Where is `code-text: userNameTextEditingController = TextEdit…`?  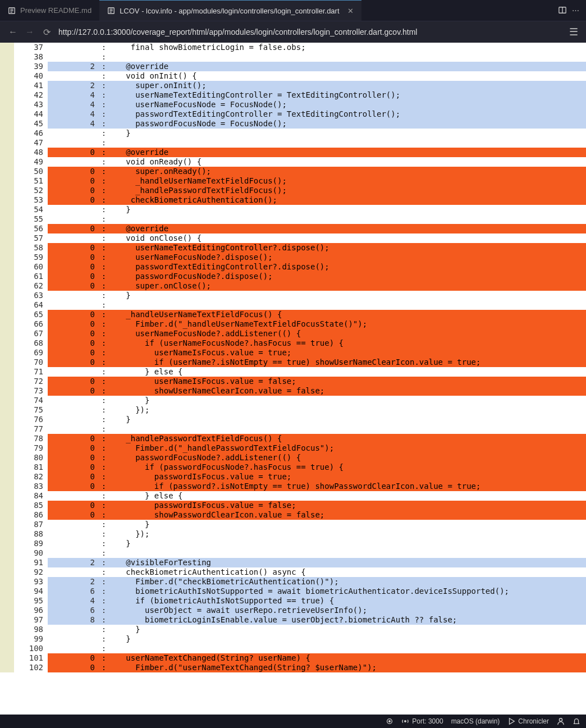
code-text: userNameTextEditingController = TextEdit… is located at coordinates (348, 95).